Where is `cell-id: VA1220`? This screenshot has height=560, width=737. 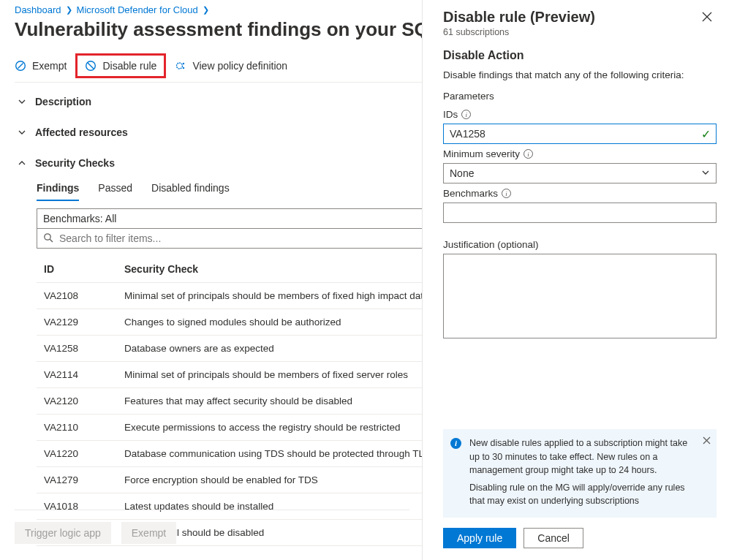
cell-id: VA1220 is located at coordinates (77, 454).